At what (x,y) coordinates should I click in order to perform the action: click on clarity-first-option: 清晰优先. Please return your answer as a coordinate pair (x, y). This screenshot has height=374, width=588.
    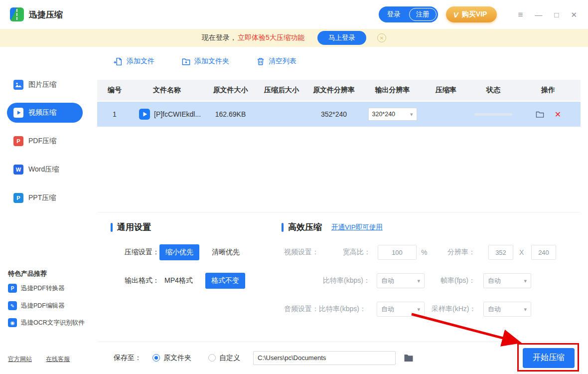
    Looking at the image, I should click on (226, 252).